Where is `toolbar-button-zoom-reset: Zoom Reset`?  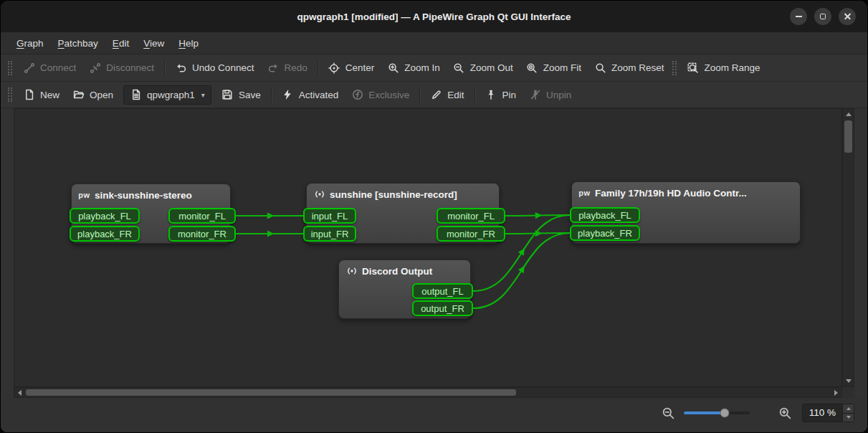
toolbar-button-zoom-reset: Zoom Reset is located at coordinates (629, 67).